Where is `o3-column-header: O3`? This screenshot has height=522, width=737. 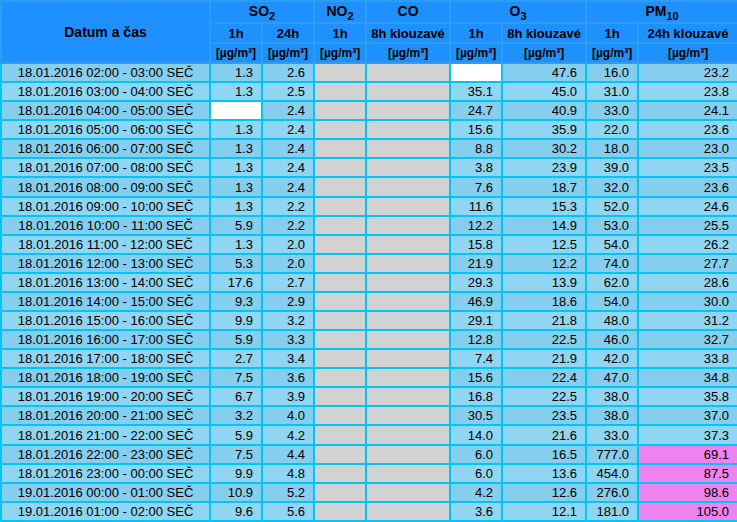
o3-column-header: O3 is located at coordinates (518, 12).